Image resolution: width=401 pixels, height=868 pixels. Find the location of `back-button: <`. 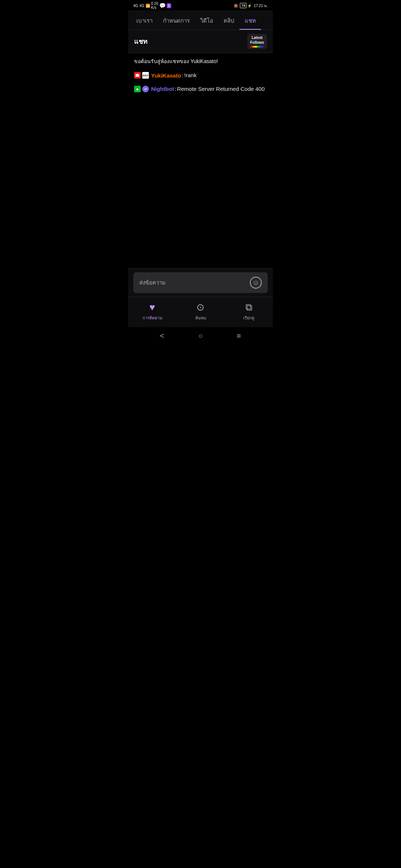

back-button: < is located at coordinates (162, 336).